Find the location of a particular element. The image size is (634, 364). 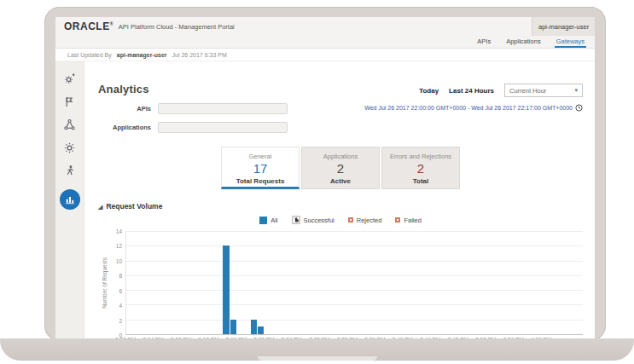

product-title: API Platform Cloud - Management Portal is located at coordinates (177, 27).